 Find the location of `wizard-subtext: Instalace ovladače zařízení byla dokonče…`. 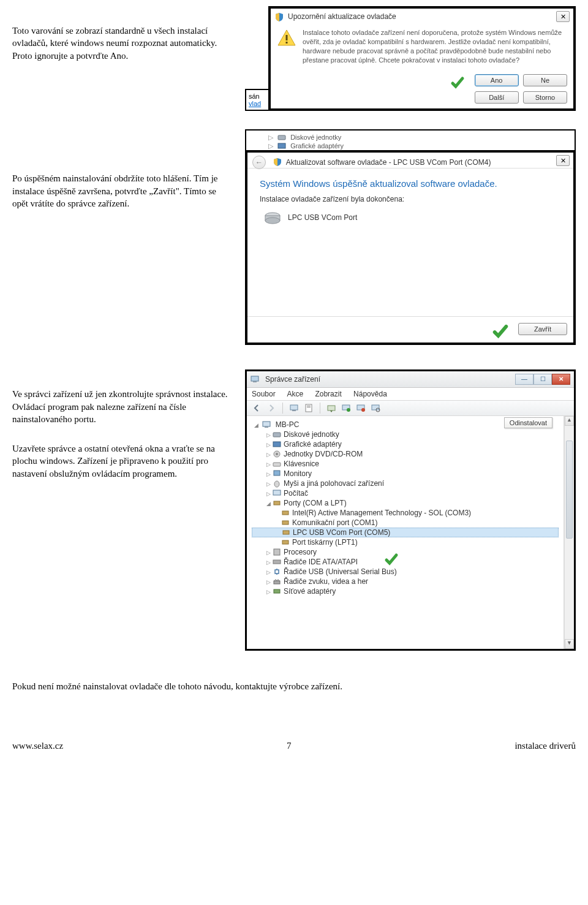

wizard-subtext: Instalace ovladače zařízení byla dokonče… is located at coordinates (410, 200).